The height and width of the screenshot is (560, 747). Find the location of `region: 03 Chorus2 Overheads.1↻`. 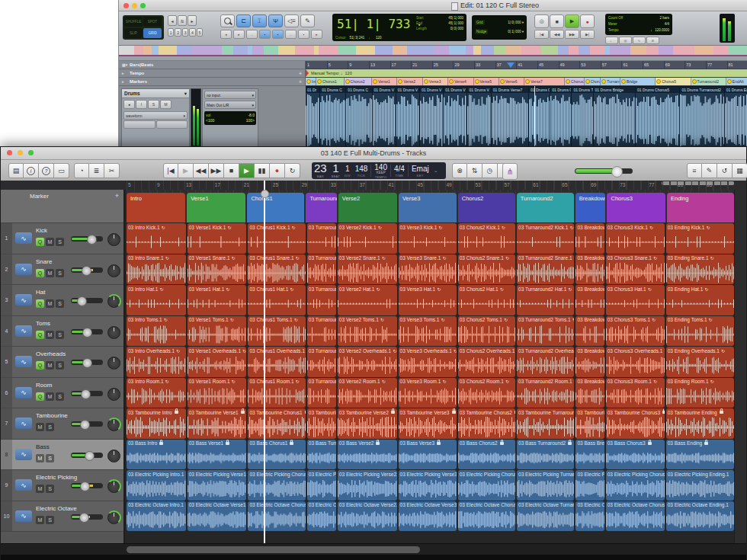

region: 03 Chorus2 Overheads.1↻ is located at coordinates (486, 362).